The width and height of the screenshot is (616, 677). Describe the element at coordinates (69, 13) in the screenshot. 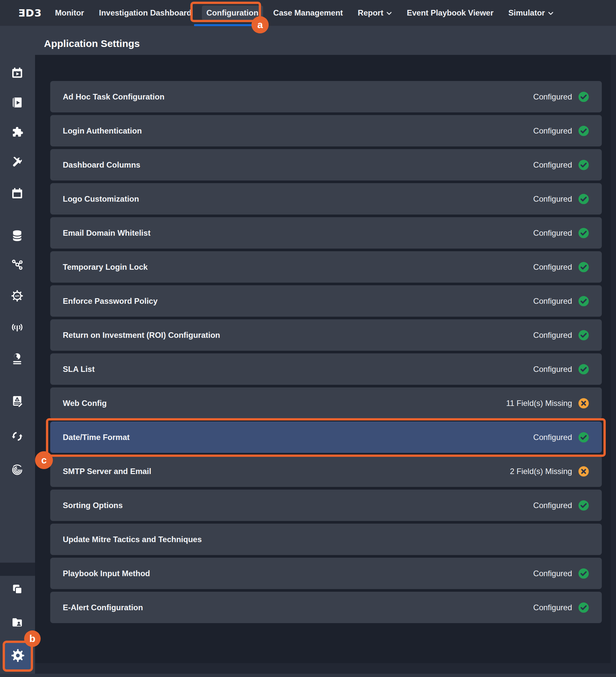

I see `nav-item-label: Monitor` at that location.